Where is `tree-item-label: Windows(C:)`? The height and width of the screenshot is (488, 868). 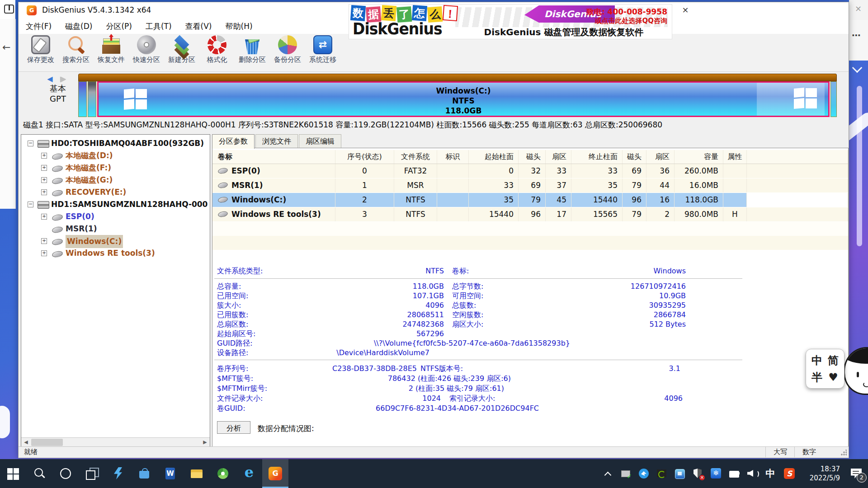 tree-item-label: Windows(C:) is located at coordinates (94, 241).